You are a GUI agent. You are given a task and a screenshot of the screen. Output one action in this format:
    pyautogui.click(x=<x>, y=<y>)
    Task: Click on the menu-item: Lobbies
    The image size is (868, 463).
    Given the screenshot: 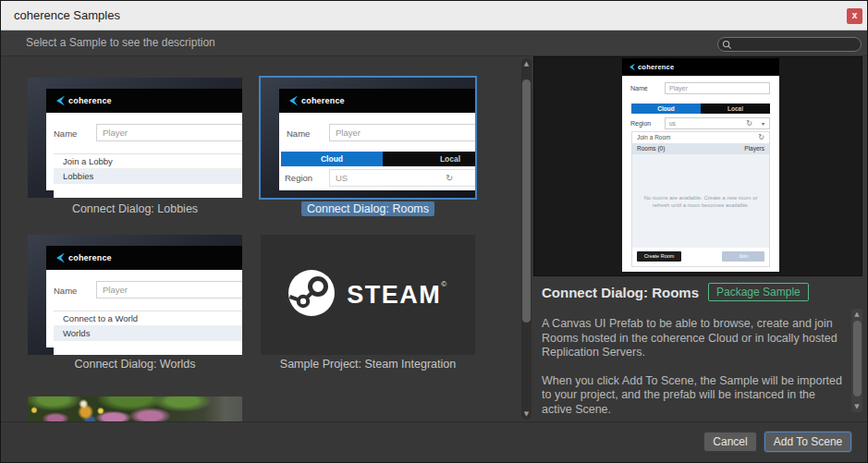 What is the action you would take?
    pyautogui.click(x=148, y=177)
    